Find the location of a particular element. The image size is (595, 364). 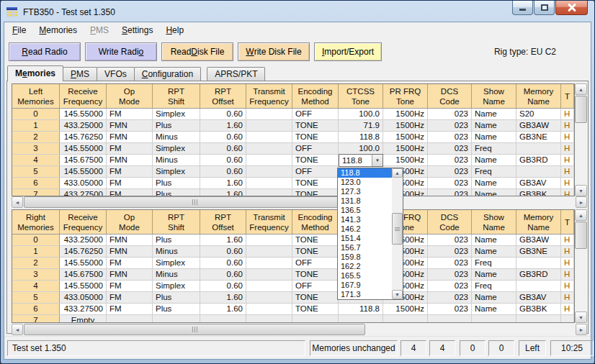

scroll-down-button: ▼ is located at coordinates (581, 317).